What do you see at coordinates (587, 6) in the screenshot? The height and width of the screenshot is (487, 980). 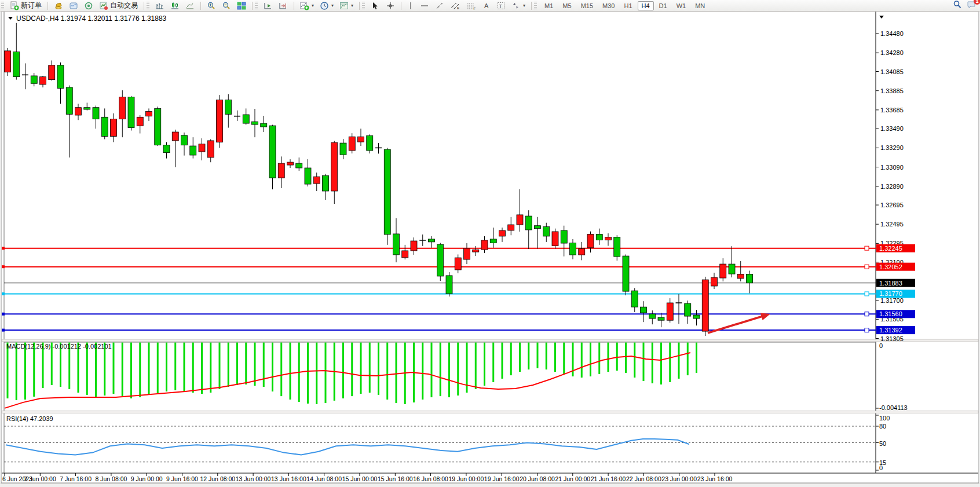 I see `timeframe-m15-button: M15` at bounding box center [587, 6].